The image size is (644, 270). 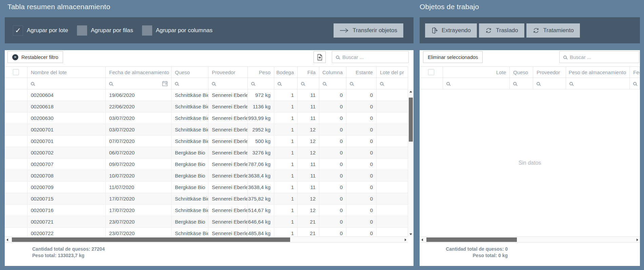 I want to click on left-column-header-fila: Fila, so click(x=308, y=72).